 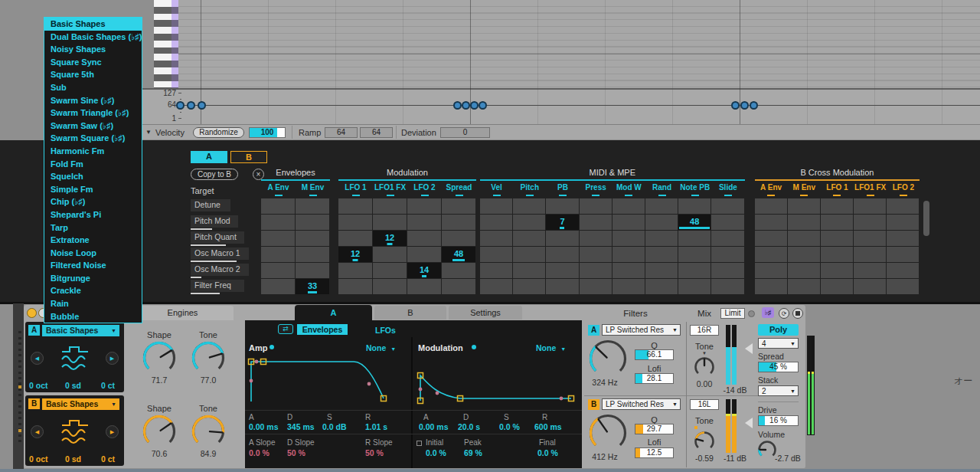 What do you see at coordinates (93, 228) in the screenshot?
I see `dropdown-item: Tarp` at bounding box center [93, 228].